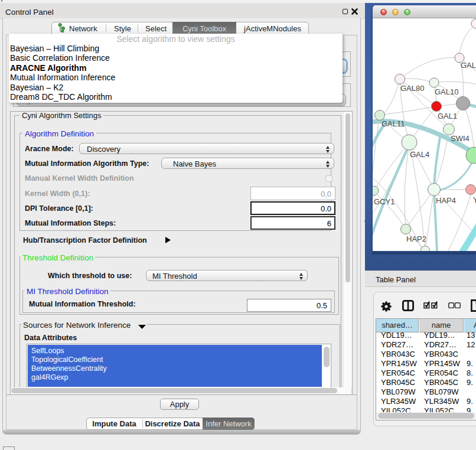 This screenshot has width=476, height=450. I want to click on svg-text: GCY1, so click(384, 202).